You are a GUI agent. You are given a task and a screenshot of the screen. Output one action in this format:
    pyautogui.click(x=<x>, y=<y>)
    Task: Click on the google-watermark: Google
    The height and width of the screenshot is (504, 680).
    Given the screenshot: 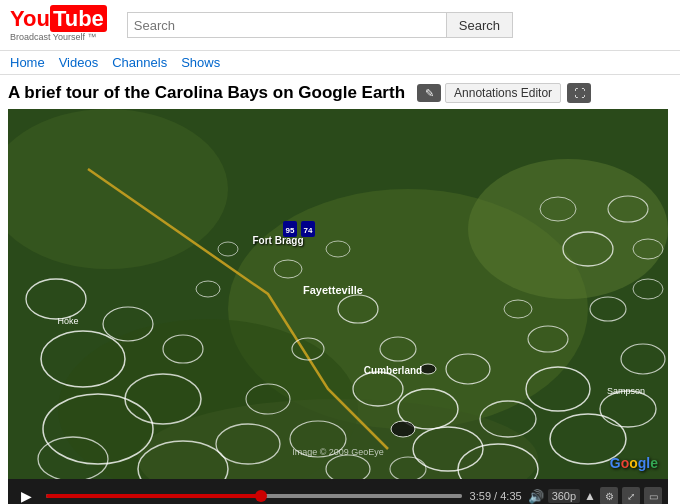 What is the action you would take?
    pyautogui.click(x=634, y=463)
    